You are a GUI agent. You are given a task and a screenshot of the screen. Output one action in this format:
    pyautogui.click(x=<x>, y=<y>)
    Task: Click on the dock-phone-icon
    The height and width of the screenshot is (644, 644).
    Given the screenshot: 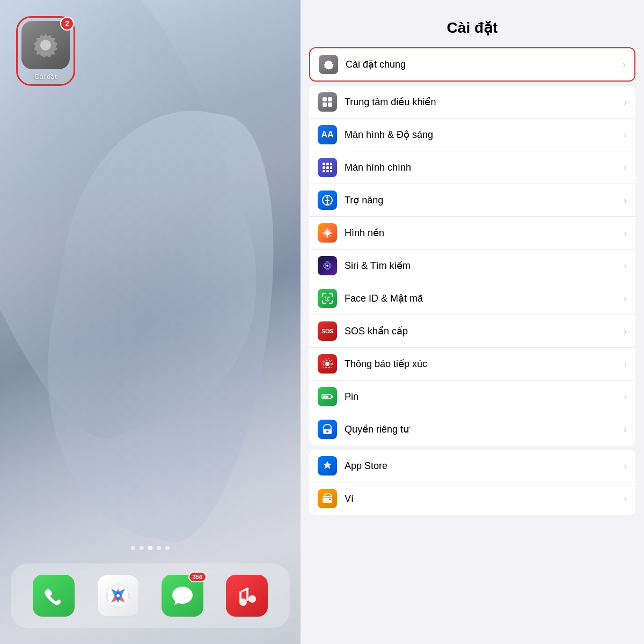 What is the action you would take?
    pyautogui.click(x=54, y=596)
    